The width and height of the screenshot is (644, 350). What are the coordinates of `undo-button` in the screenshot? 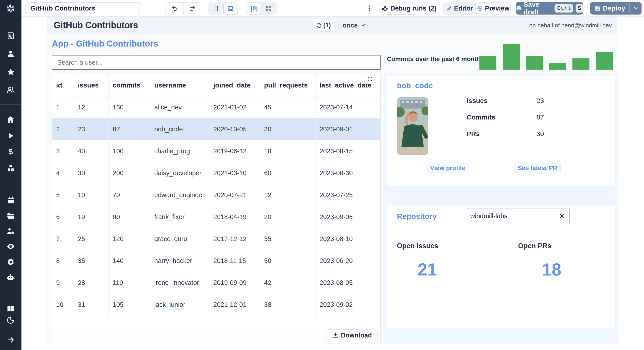 It's located at (174, 8).